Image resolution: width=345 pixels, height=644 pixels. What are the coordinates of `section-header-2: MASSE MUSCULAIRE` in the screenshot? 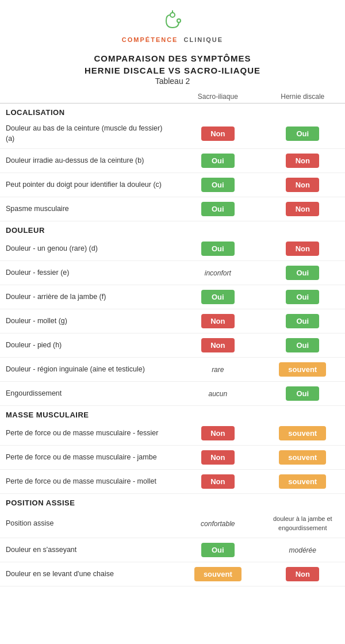 It's located at (172, 414).